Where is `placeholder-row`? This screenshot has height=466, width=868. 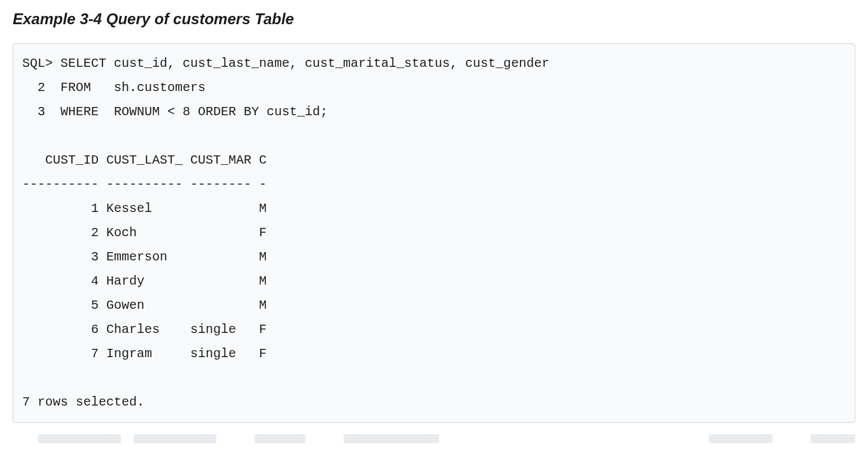 placeholder-row is located at coordinates (434, 439).